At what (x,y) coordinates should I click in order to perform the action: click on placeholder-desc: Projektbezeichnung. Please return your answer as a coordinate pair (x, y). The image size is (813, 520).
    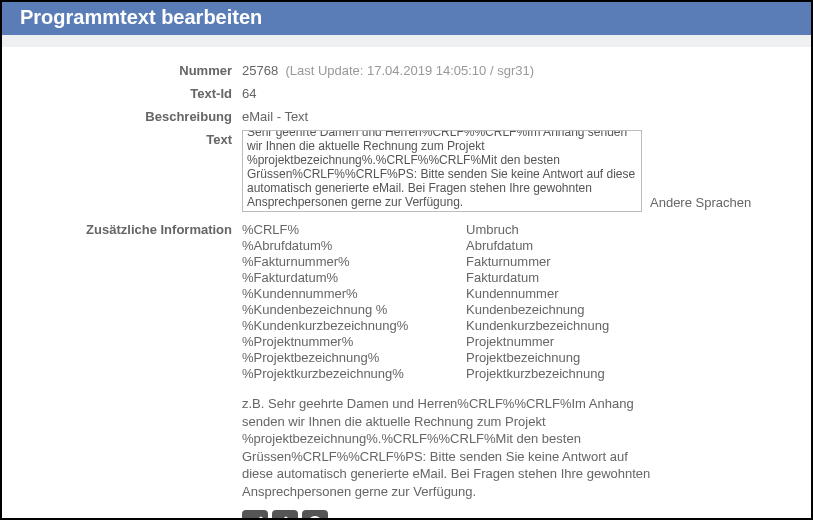
    Looking at the image, I should click on (556, 358).